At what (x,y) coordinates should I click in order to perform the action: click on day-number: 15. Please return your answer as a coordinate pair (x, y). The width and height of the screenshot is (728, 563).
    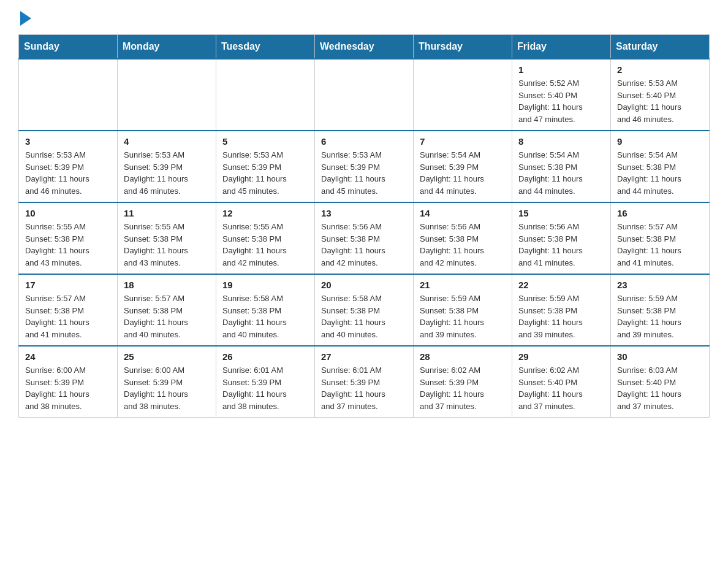
    Looking at the image, I should click on (561, 213).